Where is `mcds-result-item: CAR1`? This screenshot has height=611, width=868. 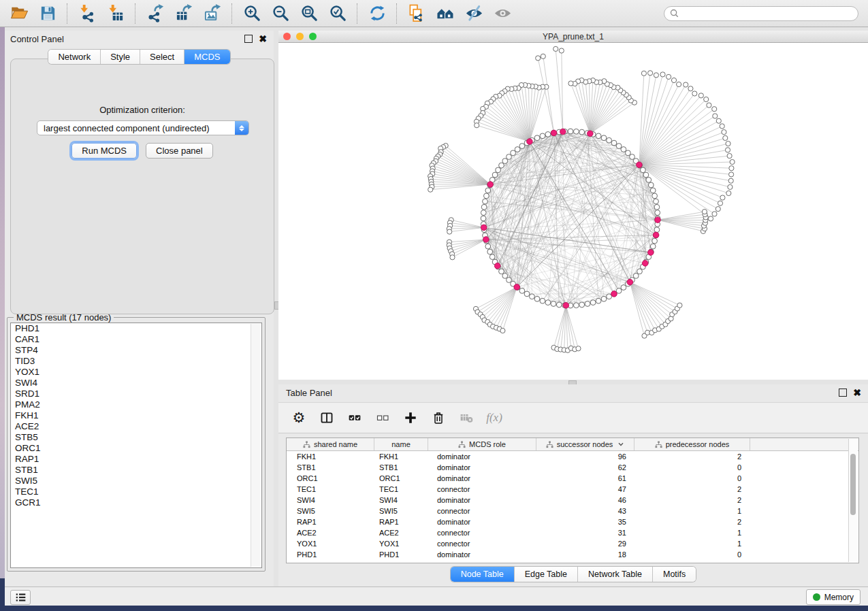 mcds-result-item: CAR1 is located at coordinates (136, 340).